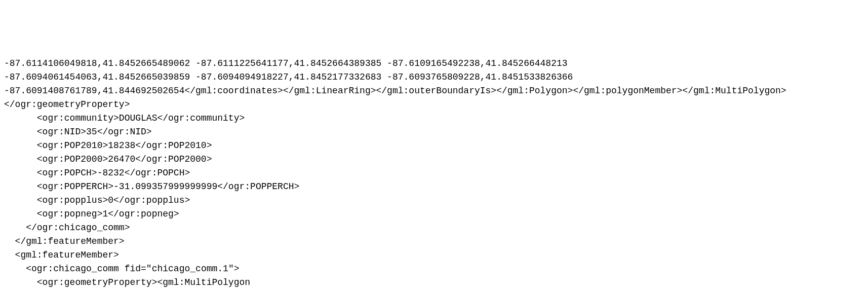 The height and width of the screenshot is (290, 868). What do you see at coordinates (67, 228) in the screenshot?
I see `close-chicago-comm: </ogr:chicago_comm>` at bounding box center [67, 228].